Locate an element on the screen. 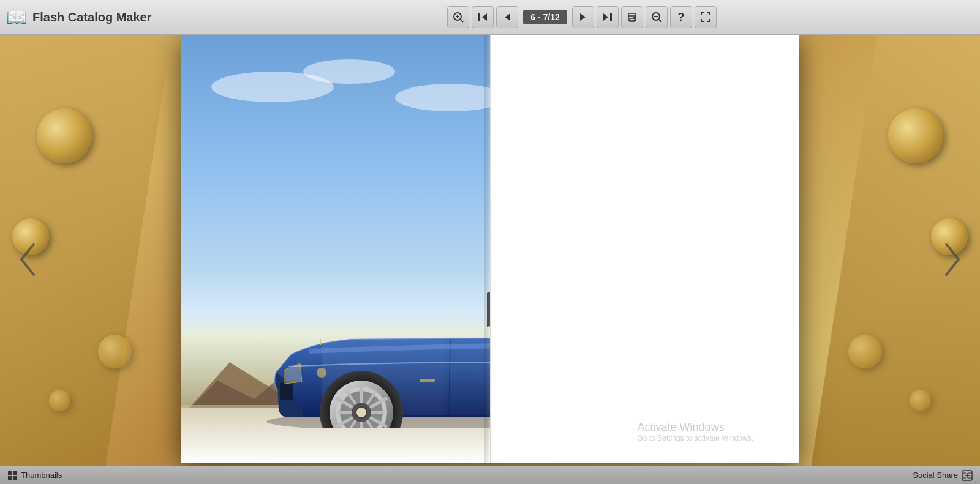 Image resolution: width=980 pixels, height=484 pixels. last-page-button is located at coordinates (608, 17).